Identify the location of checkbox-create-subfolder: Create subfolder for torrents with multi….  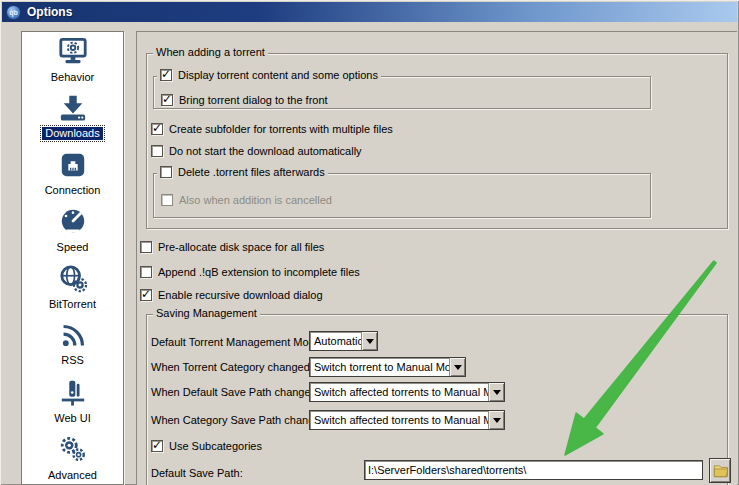
(272, 128).